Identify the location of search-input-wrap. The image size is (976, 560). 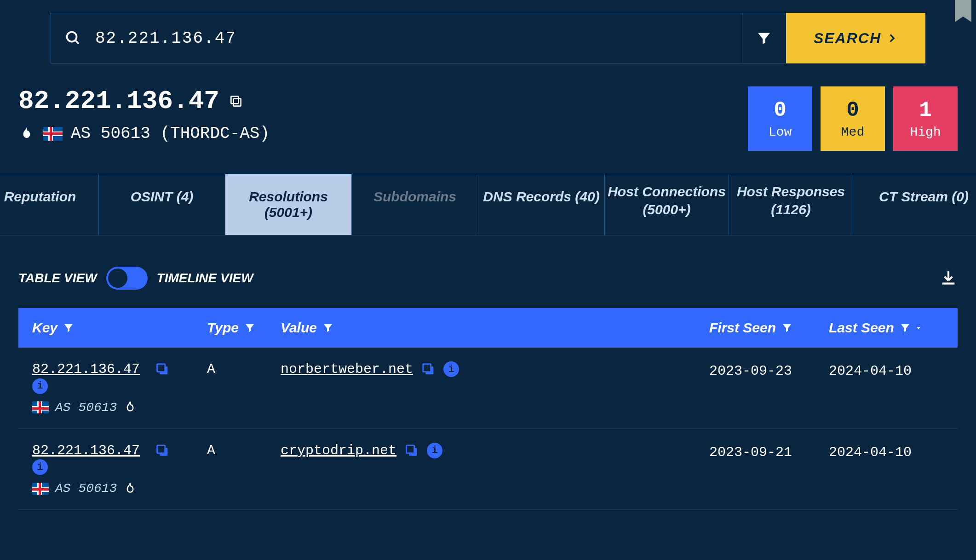
(396, 38).